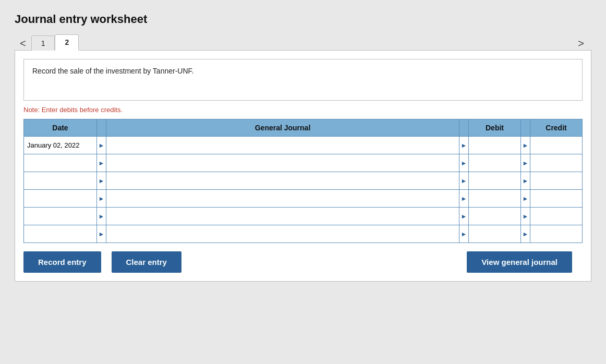  I want to click on arrow-cell-1-4: ►, so click(102, 216).